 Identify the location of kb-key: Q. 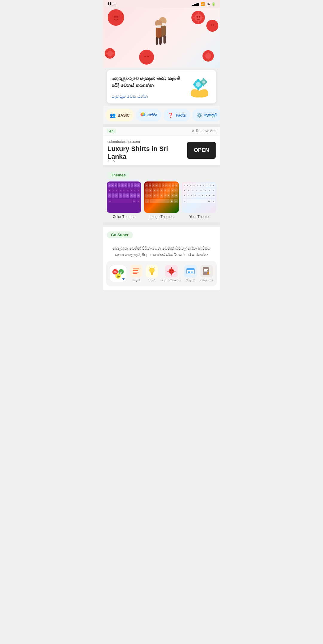
(109, 185).